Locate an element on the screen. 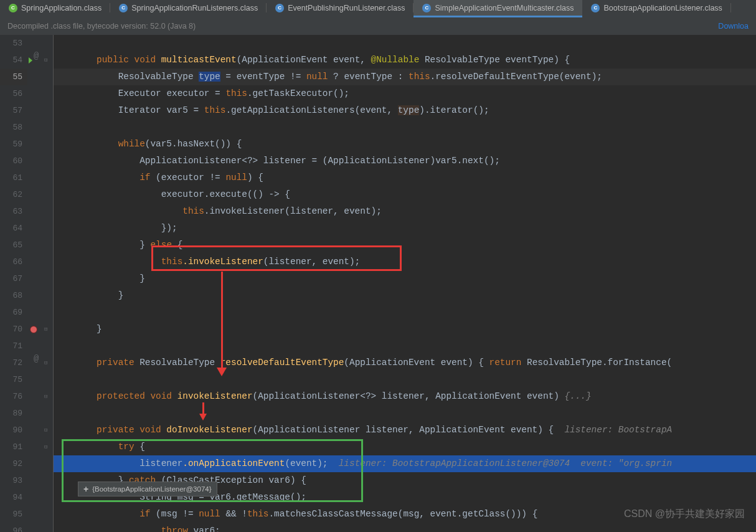 This screenshot has width=756, height=532. code-line: }); is located at coordinates (405, 228).